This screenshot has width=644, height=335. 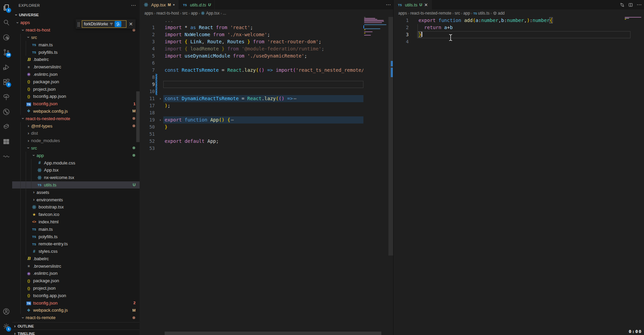 I want to click on tree-item-index-html: <>index.html, so click(x=76, y=222).